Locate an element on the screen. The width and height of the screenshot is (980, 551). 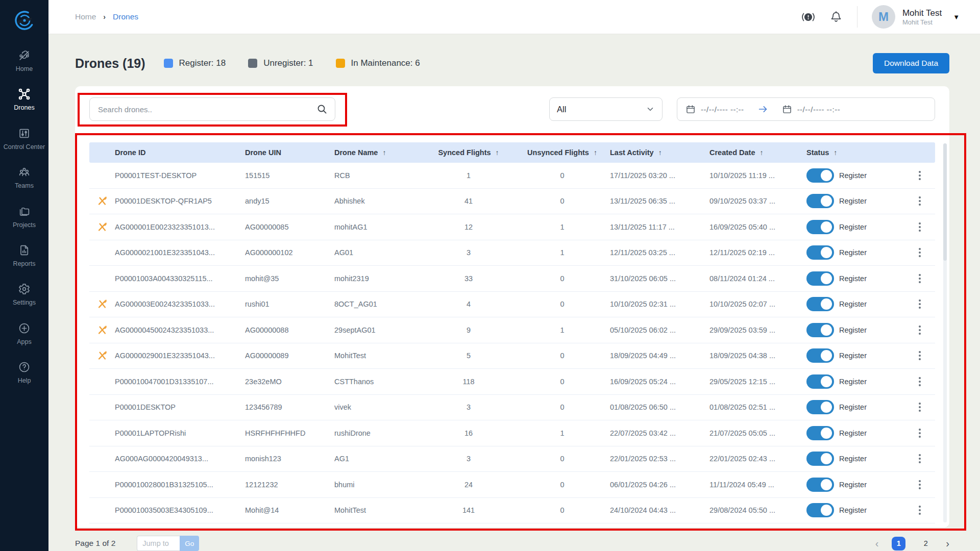
table-scrollbar is located at coordinates (945, 333).